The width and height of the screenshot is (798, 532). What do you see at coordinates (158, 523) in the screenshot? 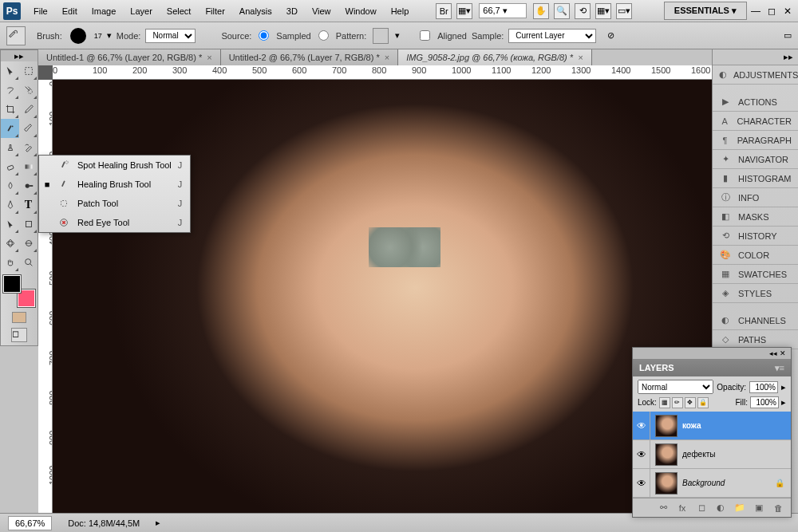
I see `status-menu-icon: ▸` at bounding box center [158, 523].